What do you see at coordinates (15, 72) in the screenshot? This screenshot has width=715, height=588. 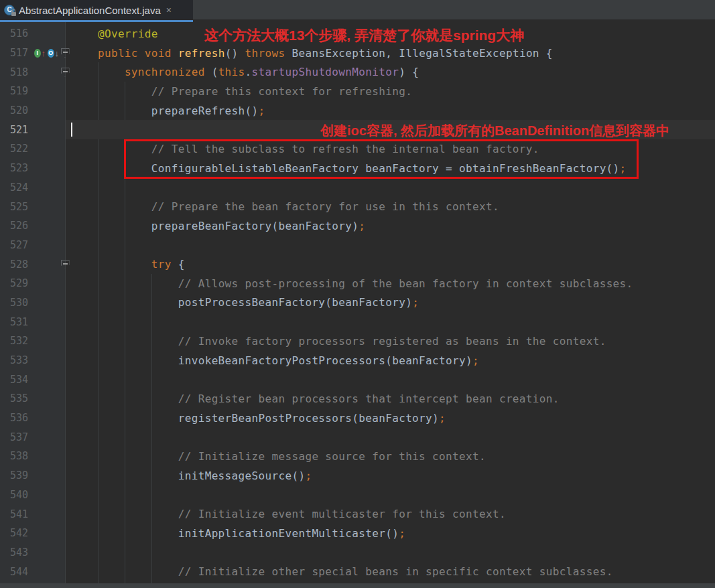 I see `line-number: 518` at bounding box center [15, 72].